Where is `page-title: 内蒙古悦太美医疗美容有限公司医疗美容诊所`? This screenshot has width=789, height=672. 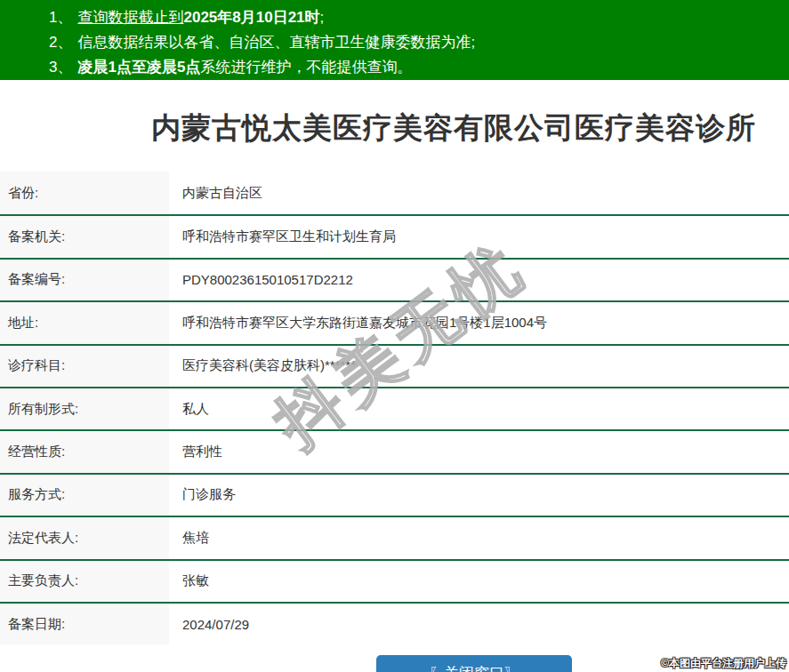 page-title: 内蒙古悦太美医疗美容有限公司医疗美容诊所 is located at coordinates (395, 126).